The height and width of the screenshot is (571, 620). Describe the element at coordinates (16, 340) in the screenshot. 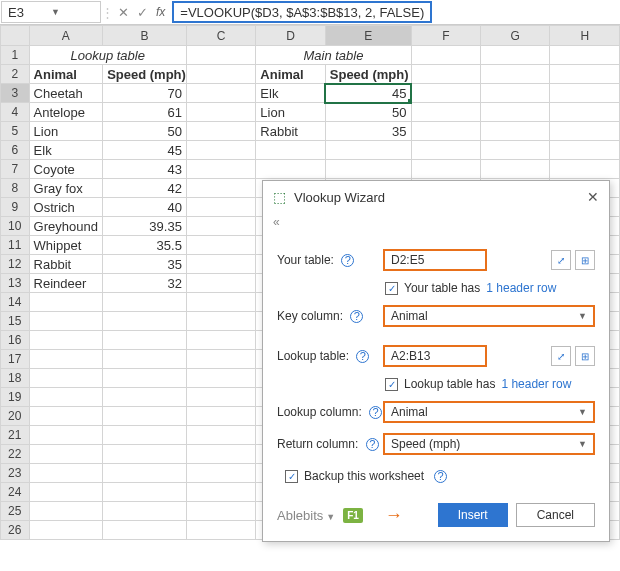

I see `row-header: 16` at that location.